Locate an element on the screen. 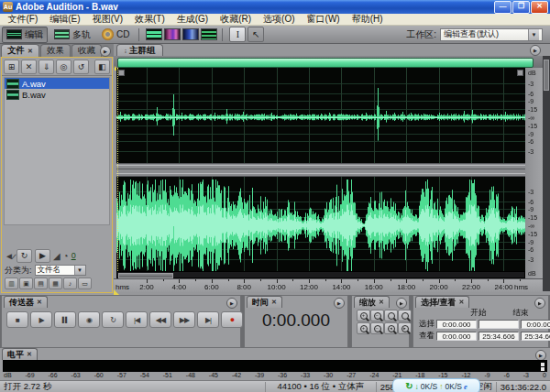 Image resolution: width=550 pixels, height=392 pixels. zoom-sel-right-button: ▸ is located at coordinates (405, 328).